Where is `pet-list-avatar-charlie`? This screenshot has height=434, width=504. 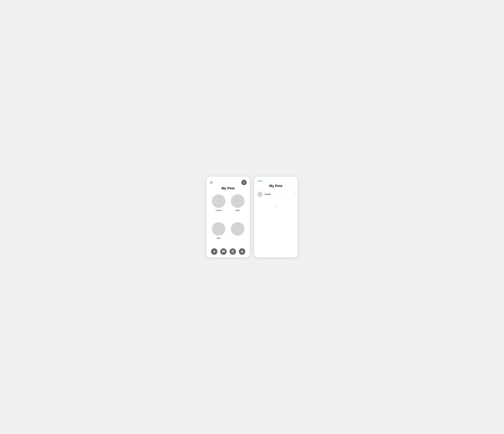 pet-list-avatar-charlie is located at coordinates (260, 194).